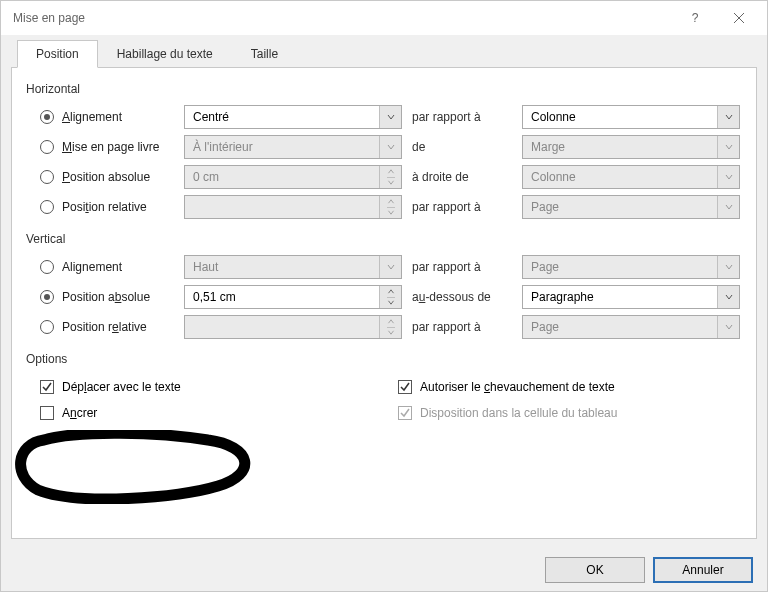  I want to click on group-vertical-label: Vertical, so click(384, 239).